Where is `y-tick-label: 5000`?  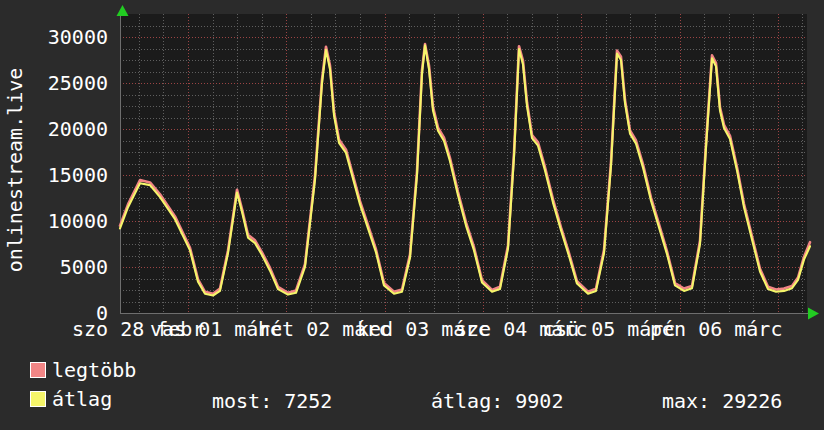
y-tick-label: 5000 is located at coordinates (54, 267).